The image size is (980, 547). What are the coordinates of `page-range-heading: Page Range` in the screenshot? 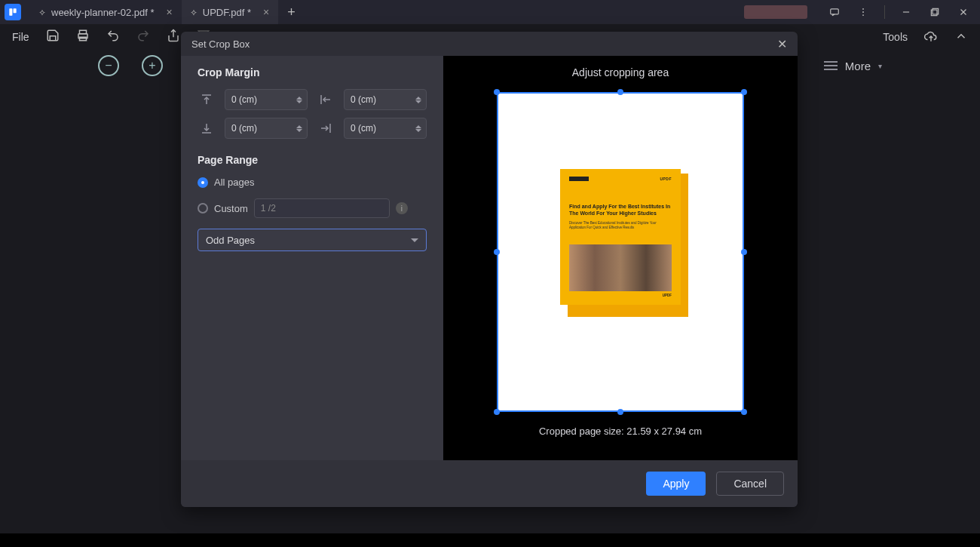 It's located at (312, 160).